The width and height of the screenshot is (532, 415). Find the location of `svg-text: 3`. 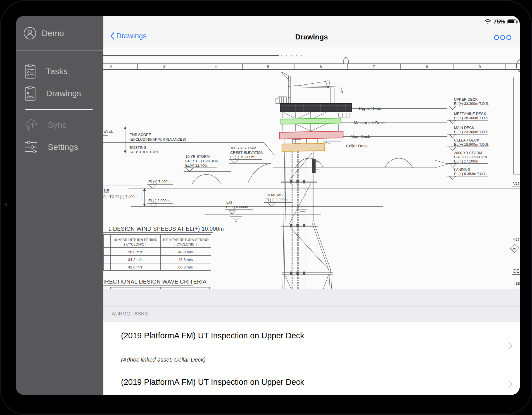

svg-text: 3 is located at coordinates (164, 67).